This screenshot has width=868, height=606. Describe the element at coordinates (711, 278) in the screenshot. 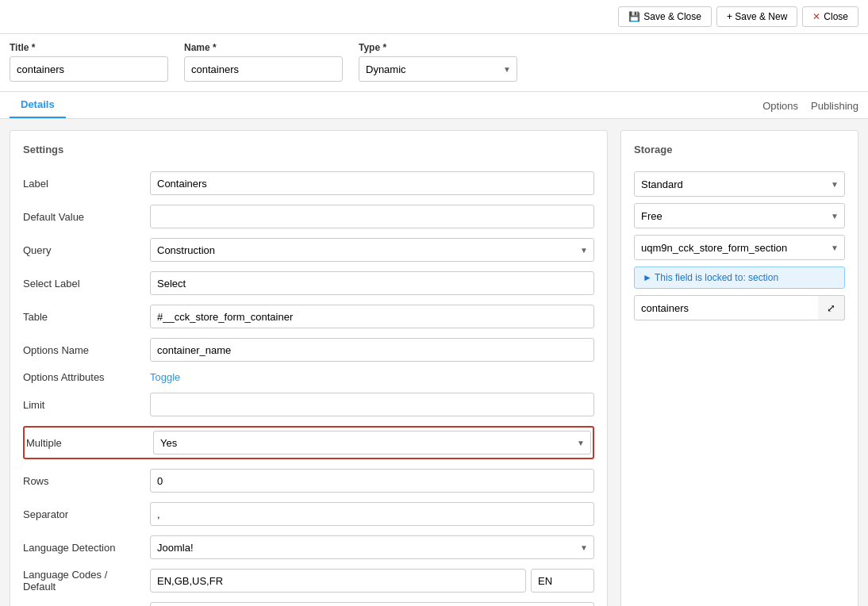

I see `locked-text: ► This field is locked to: section` at that location.